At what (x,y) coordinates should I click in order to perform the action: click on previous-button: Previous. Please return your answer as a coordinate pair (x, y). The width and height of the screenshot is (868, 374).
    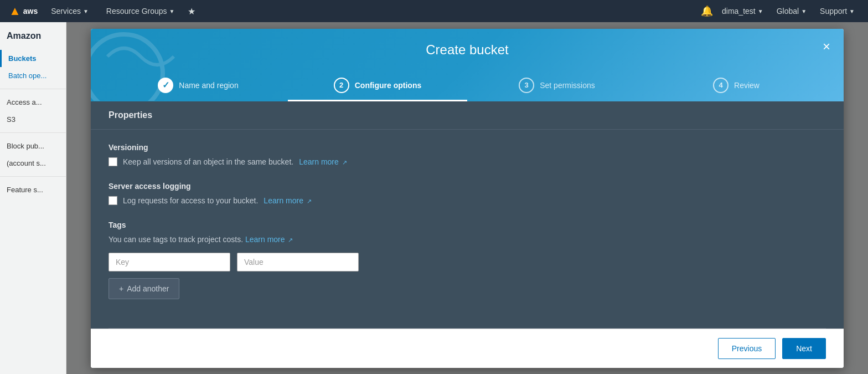
    Looking at the image, I should click on (747, 349).